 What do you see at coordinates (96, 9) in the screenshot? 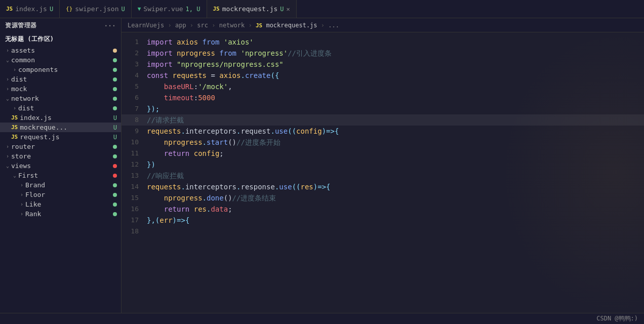
I see `tab-swiper-json: {}swiper.json U` at bounding box center [96, 9].